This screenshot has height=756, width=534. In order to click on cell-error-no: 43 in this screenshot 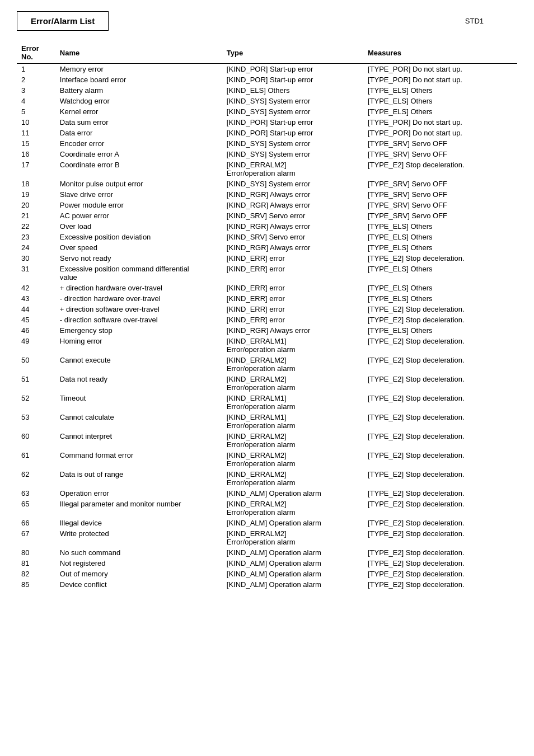, I will do `click(36, 299)`.